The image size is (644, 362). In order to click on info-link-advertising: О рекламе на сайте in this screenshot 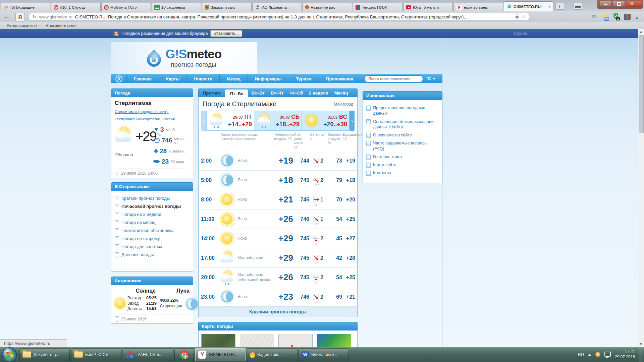, I will do `click(402, 135)`.